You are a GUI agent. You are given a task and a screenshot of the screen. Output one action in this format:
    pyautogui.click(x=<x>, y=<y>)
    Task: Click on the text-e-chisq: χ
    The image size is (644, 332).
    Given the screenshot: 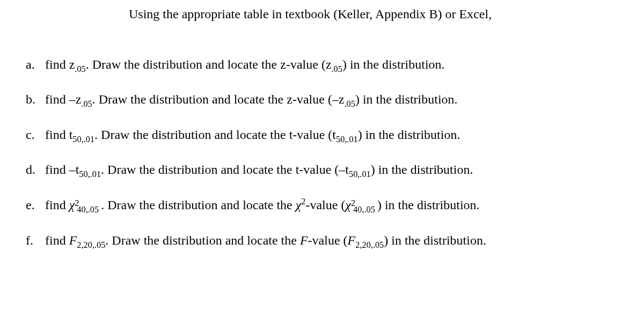 What is the action you would take?
    pyautogui.click(x=298, y=205)
    